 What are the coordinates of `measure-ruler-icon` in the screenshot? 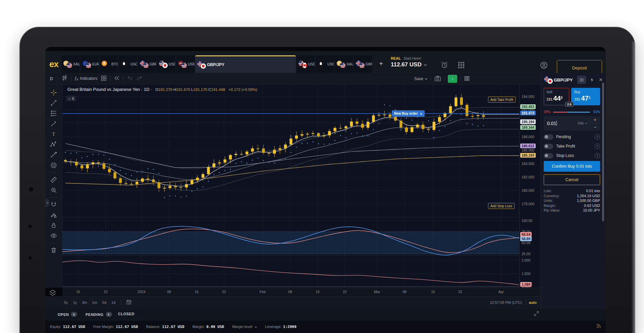 It's located at (54, 180).